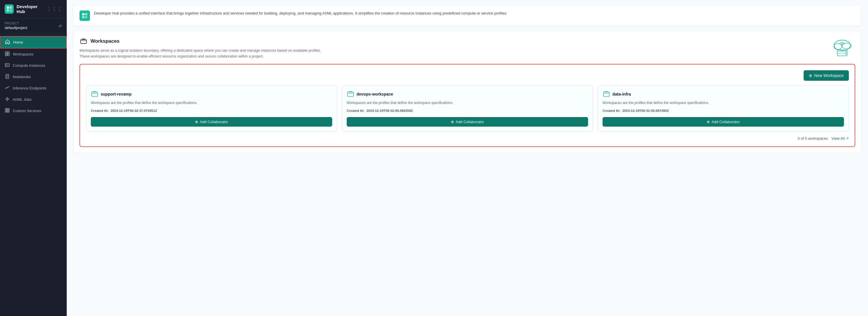  I want to click on add-collaborator-button-2: ⊕ Add Collaborator, so click(467, 122).